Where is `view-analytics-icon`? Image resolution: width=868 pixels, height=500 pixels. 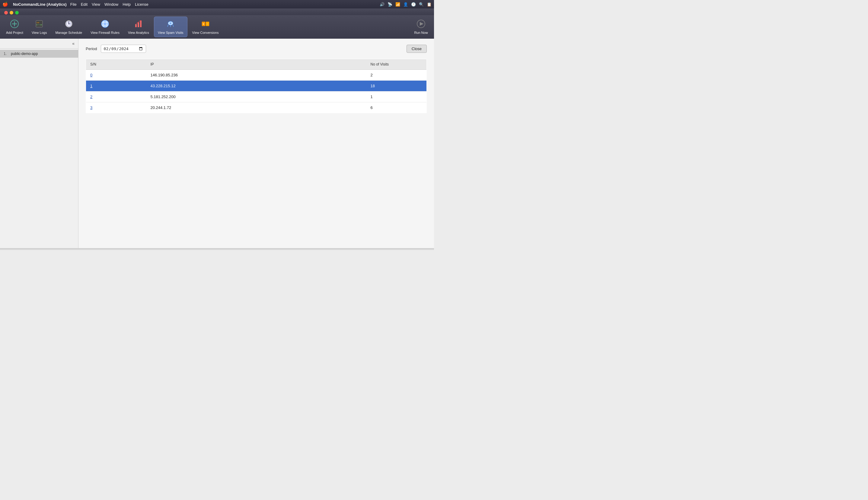
view-analytics-icon is located at coordinates (139, 24).